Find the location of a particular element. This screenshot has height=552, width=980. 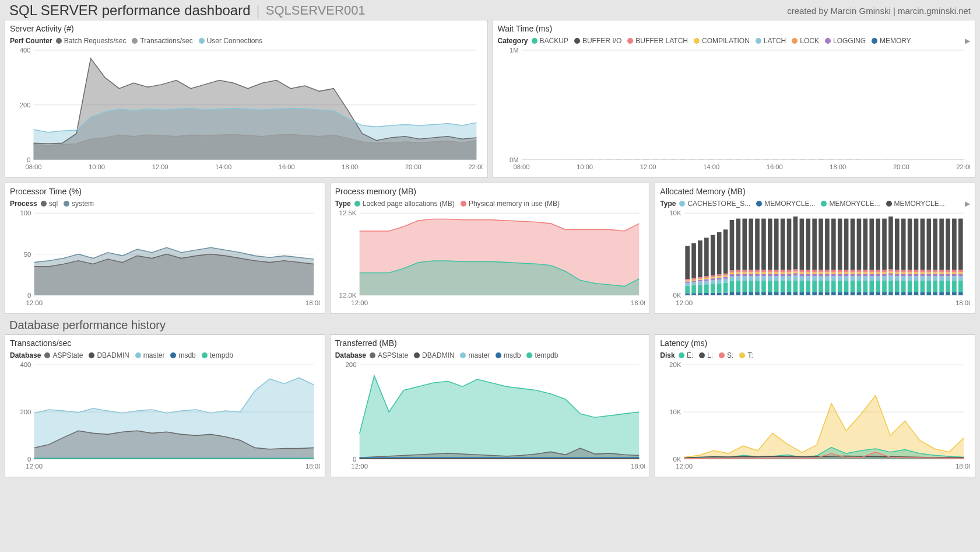

legend-item: LATCH is located at coordinates (771, 41).